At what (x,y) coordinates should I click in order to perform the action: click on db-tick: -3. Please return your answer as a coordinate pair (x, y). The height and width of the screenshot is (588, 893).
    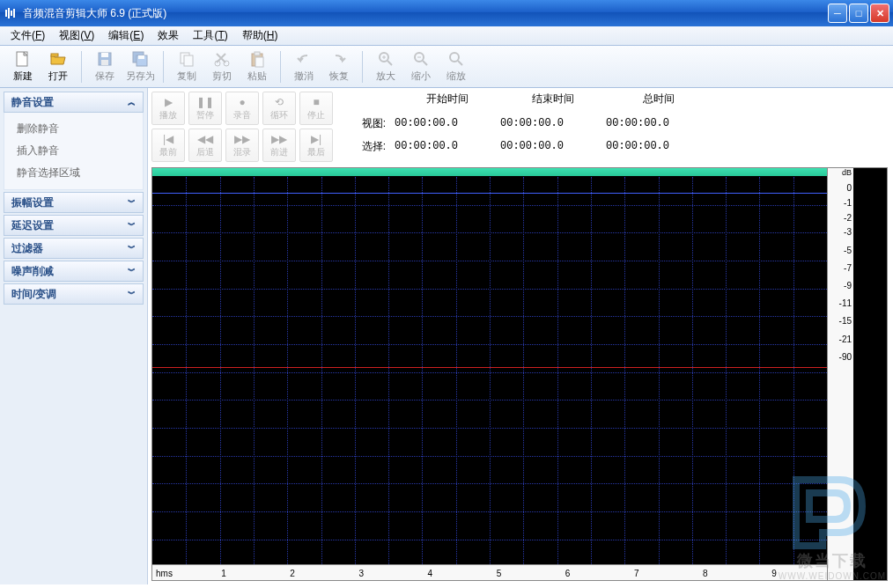
    Looking at the image, I should click on (840, 232).